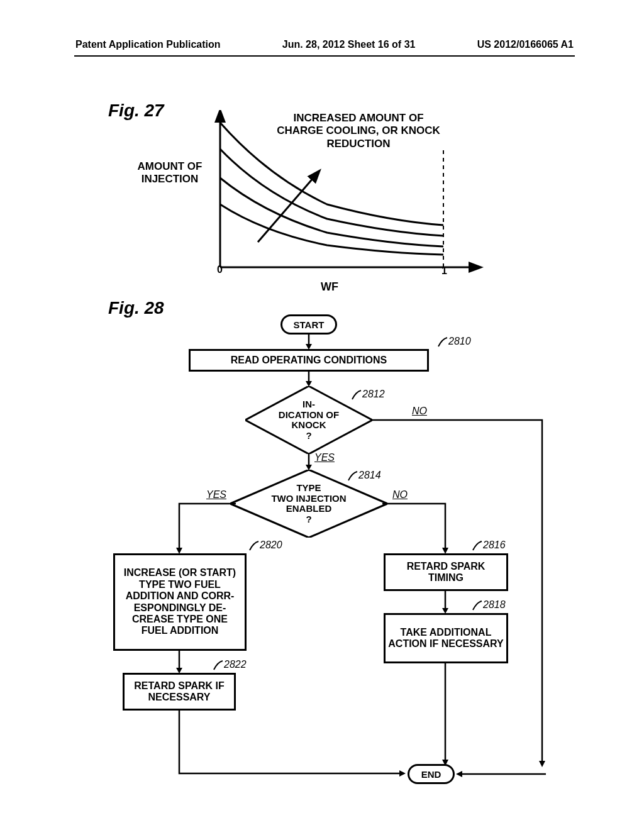  Describe the element at coordinates (444, 271) in the screenshot. I see `chart-xtick-1: 1` at that location.